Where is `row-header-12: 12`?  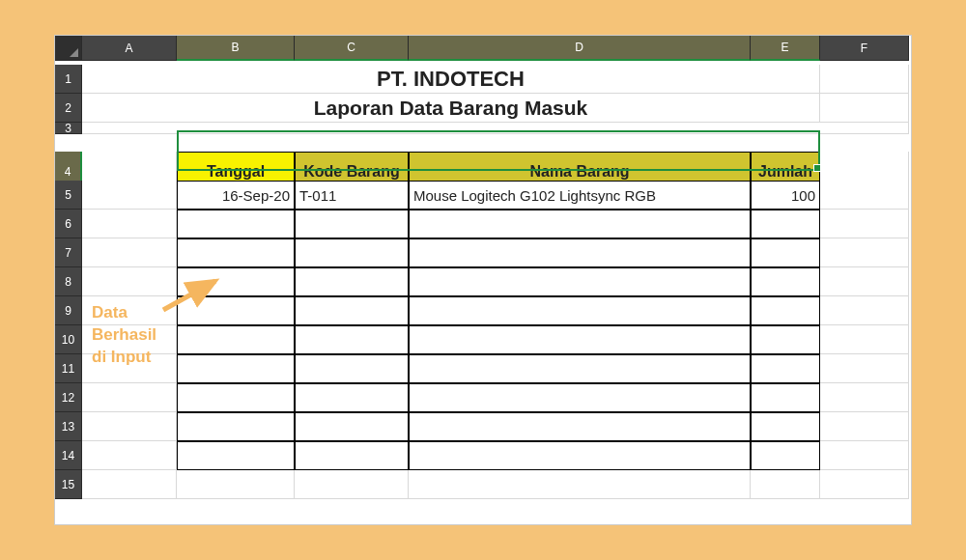
row-header-12: 12 is located at coordinates (69, 398).